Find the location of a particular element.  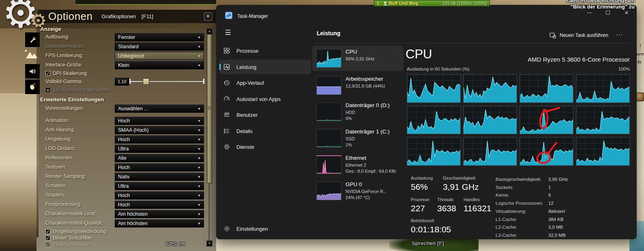

umgebung-dropdown: Hoch▼ is located at coordinates (159, 139).